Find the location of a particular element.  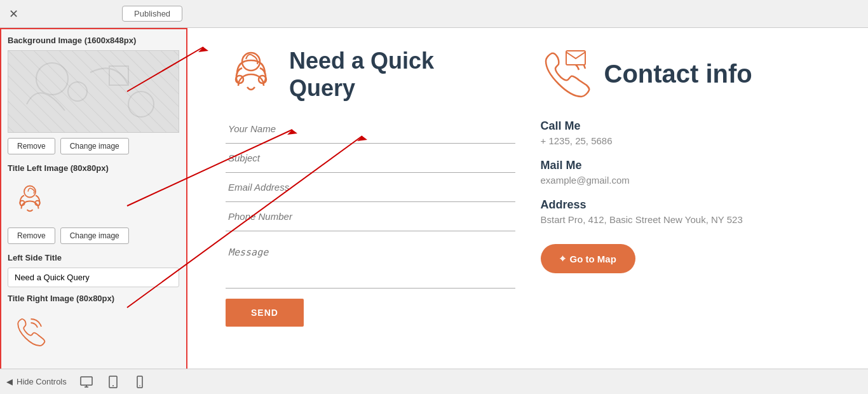

message-textarea is located at coordinates (370, 263).